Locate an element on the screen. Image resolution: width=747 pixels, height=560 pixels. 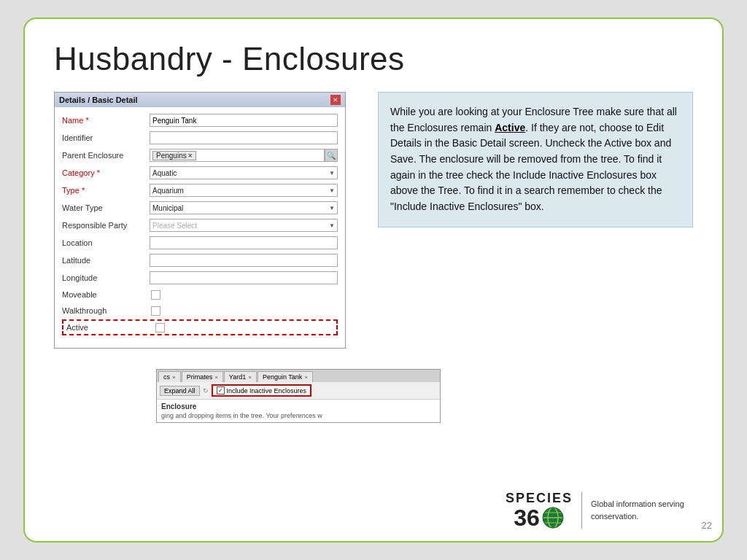
info-paragraph-after-active: . If they are not, choose to Edit Detail… is located at coordinates (531, 167).